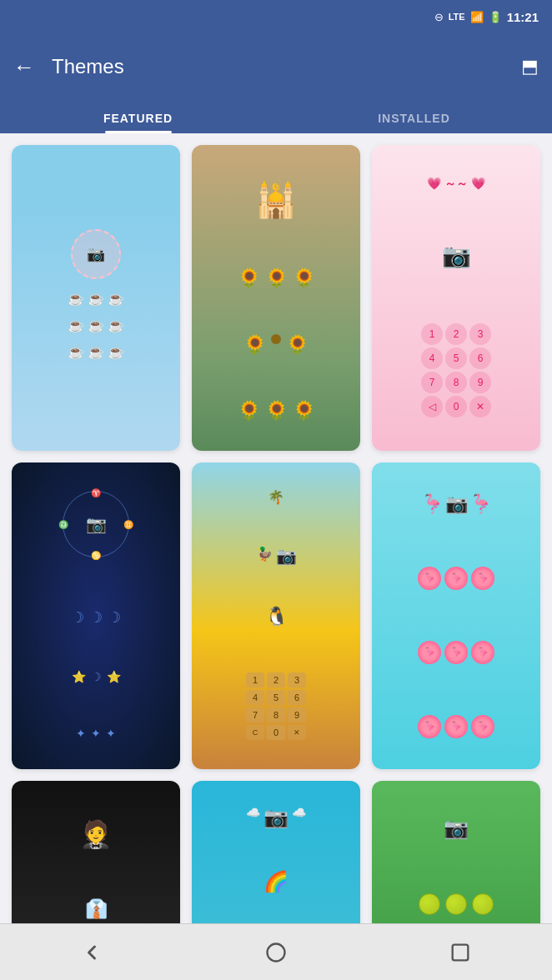 The image size is (552, 980). I want to click on back-button: ←, so click(24, 67).